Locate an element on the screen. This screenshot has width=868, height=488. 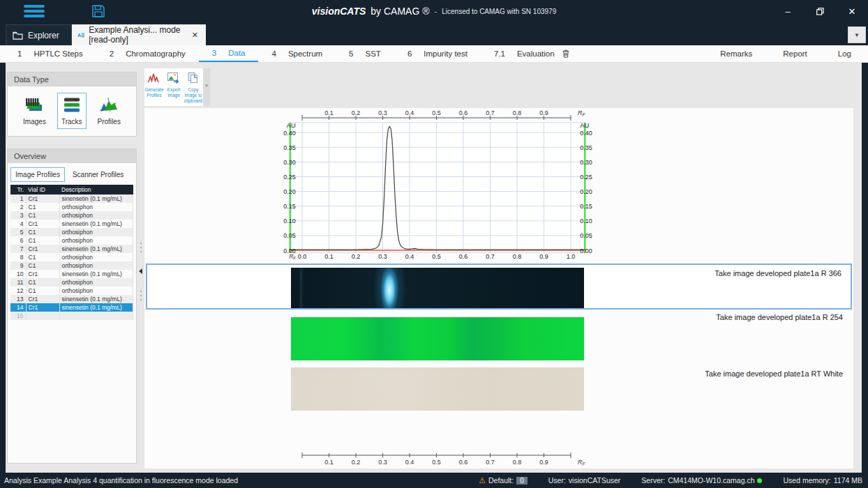
y-tick-label: 0.40 is located at coordinates (586, 133).